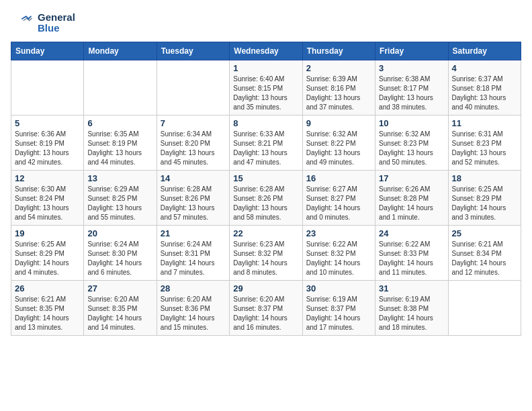  I want to click on day-cell: 19Sunrise: 6:25 AM Sunset: 8:29 PM Dayli…, so click(48, 253).